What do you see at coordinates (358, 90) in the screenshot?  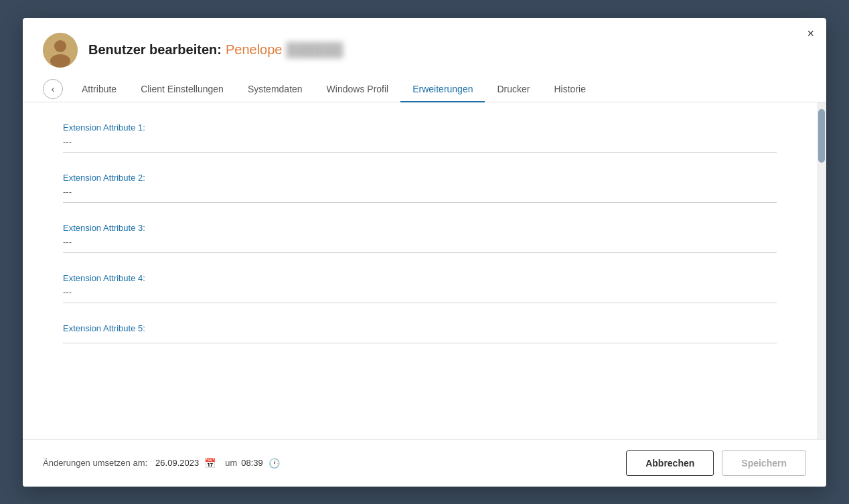 I see `tab-windows-profil: Windows Profil` at bounding box center [358, 90].